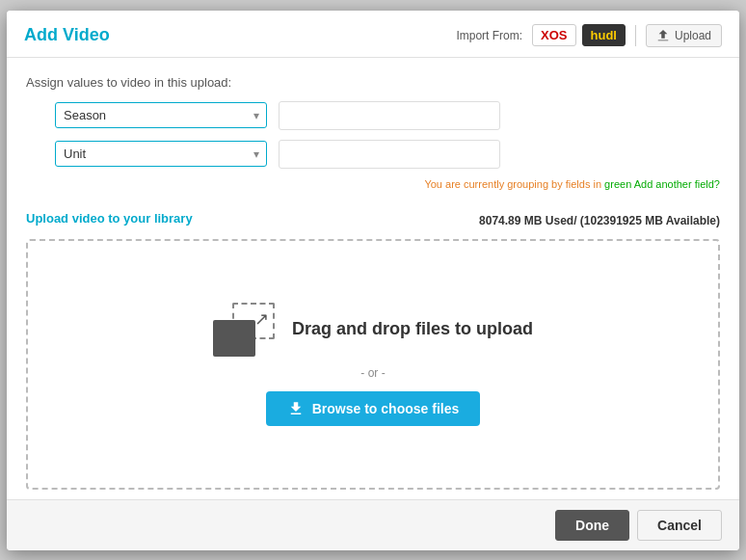 The height and width of the screenshot is (560, 746). What do you see at coordinates (373, 184) in the screenshot?
I see `grouping-note: You are currently grouping by fields in …` at bounding box center [373, 184].